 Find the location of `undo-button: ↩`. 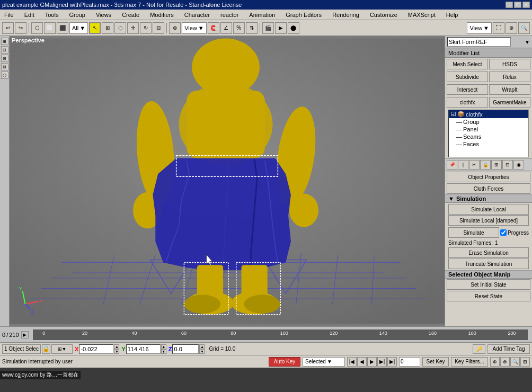

undo-button: ↩ is located at coordinates (8, 28).